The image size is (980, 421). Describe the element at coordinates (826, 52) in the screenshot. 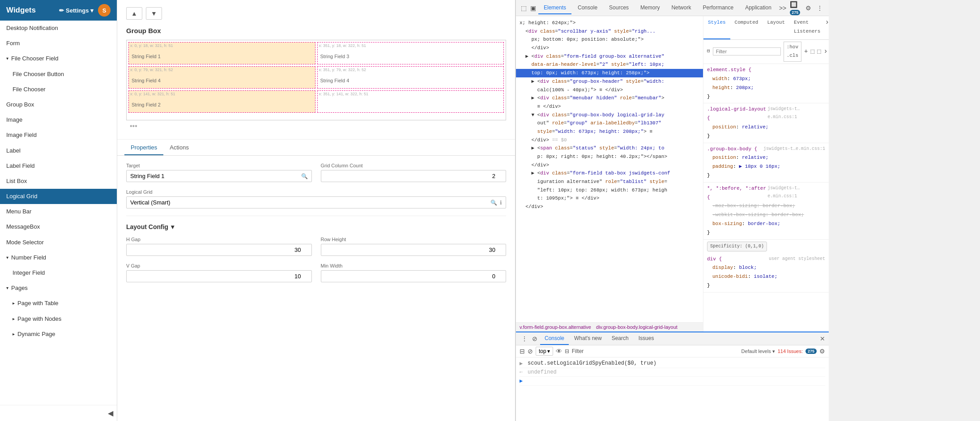

I see `expand-styles-icon: ›` at that location.